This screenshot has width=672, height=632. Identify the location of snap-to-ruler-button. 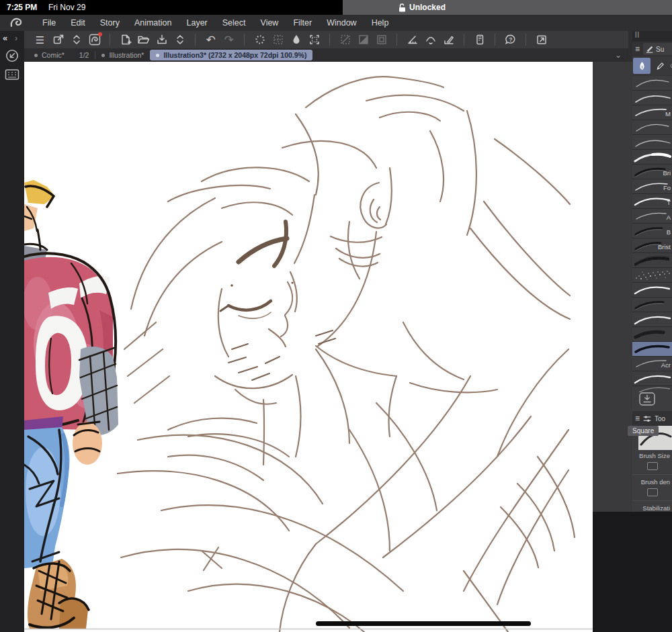
(413, 40).